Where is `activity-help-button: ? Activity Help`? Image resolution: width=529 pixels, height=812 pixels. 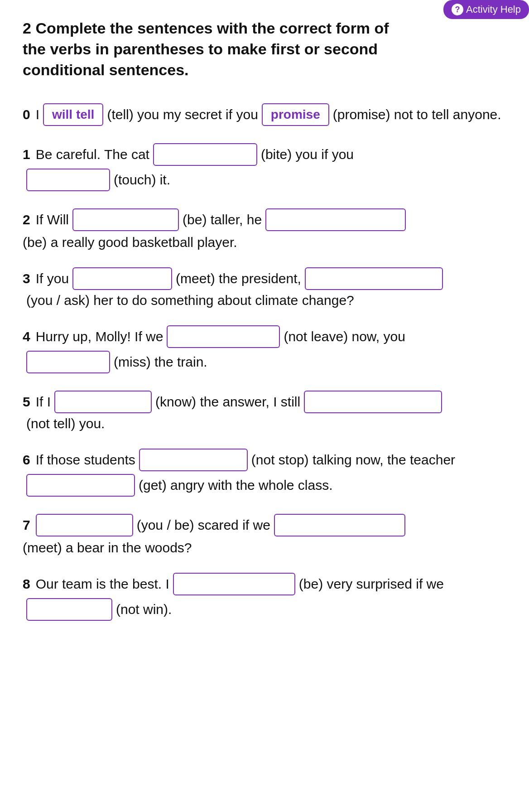 activity-help-button: ? Activity Help is located at coordinates (486, 10).